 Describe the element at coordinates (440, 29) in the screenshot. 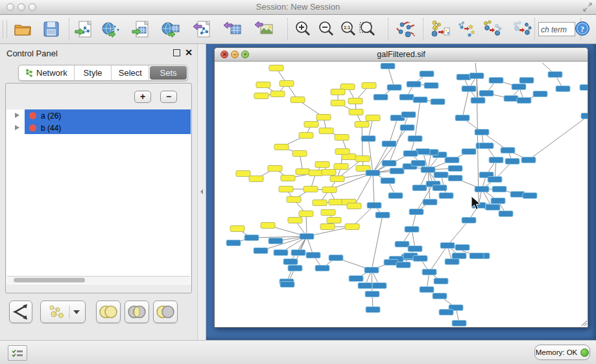

I see `new-network-from-selection-icon` at that location.